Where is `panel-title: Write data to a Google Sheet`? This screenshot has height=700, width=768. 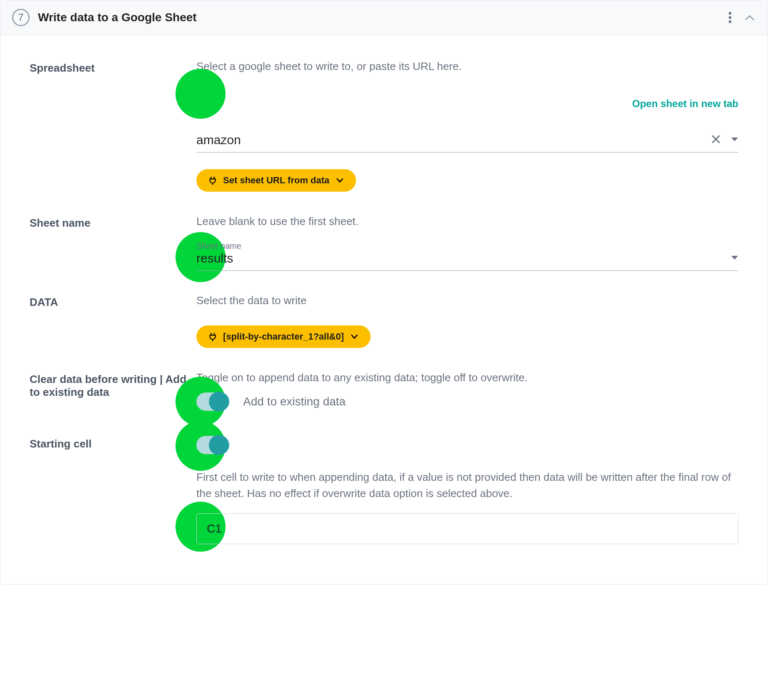
panel-title: Write data to a Google Sheet is located at coordinates (118, 18).